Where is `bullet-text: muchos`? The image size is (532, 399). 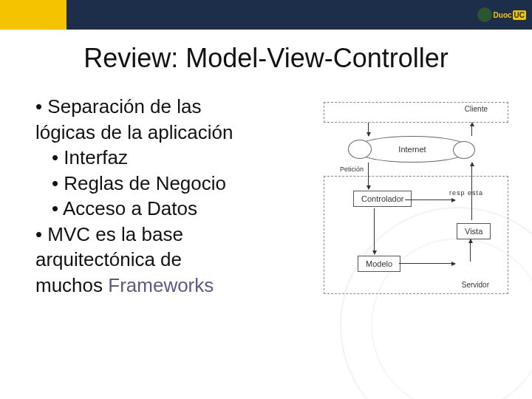 bullet-text: muchos is located at coordinates (72, 285).